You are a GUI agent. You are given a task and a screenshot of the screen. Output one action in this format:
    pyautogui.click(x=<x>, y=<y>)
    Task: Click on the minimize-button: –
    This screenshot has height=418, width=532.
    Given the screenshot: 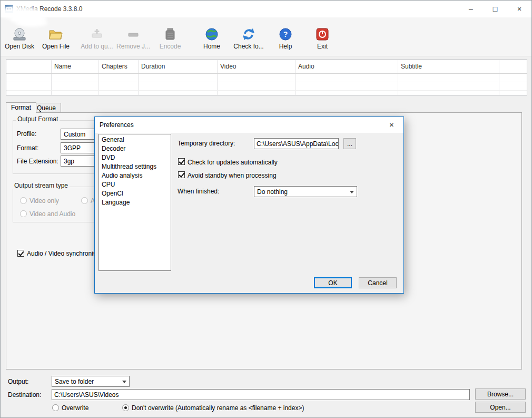 What is the action you would take?
    pyautogui.click(x=471, y=9)
    